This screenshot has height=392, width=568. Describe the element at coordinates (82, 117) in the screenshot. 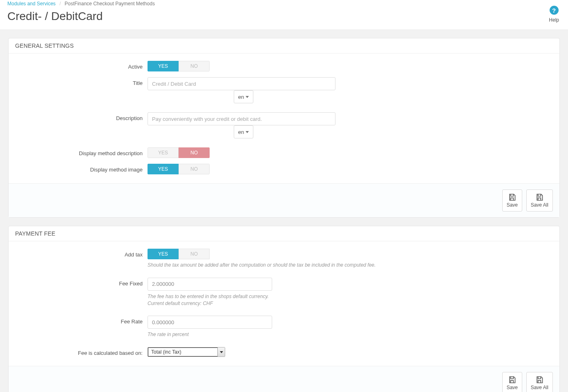

I see `label-description: Description` at that location.